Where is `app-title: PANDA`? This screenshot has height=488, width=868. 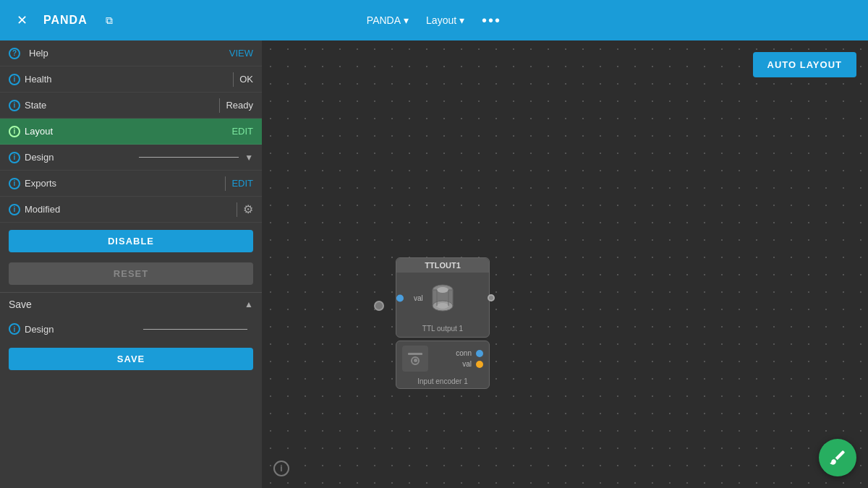
app-title: PANDA is located at coordinates (65, 20).